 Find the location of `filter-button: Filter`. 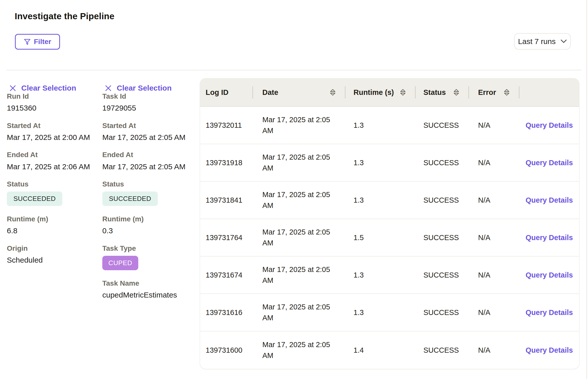

filter-button: Filter is located at coordinates (37, 42).